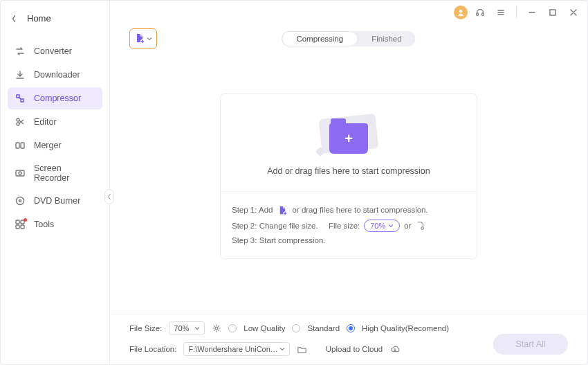 This screenshot has height=365, width=588. Describe the element at coordinates (320, 39) in the screenshot. I see `tab-compressing: Compressing` at that location.